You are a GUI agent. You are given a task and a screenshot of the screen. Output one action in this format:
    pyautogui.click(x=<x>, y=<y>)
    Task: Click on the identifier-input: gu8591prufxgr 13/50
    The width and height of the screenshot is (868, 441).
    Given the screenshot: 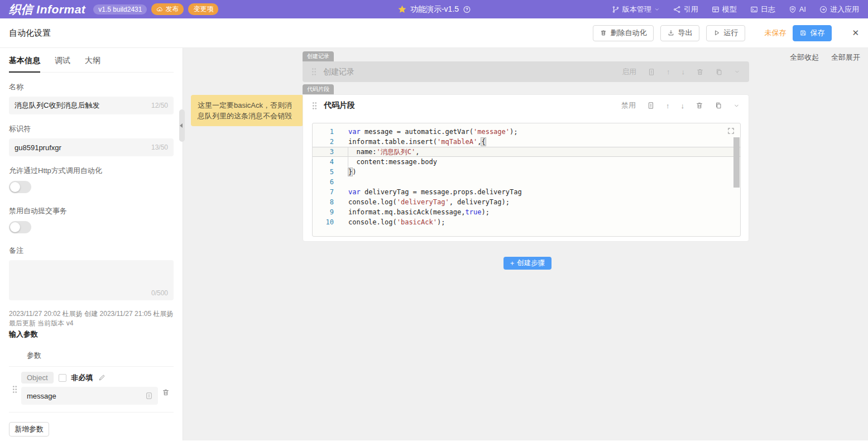 What is the action you would take?
    pyautogui.click(x=92, y=147)
    